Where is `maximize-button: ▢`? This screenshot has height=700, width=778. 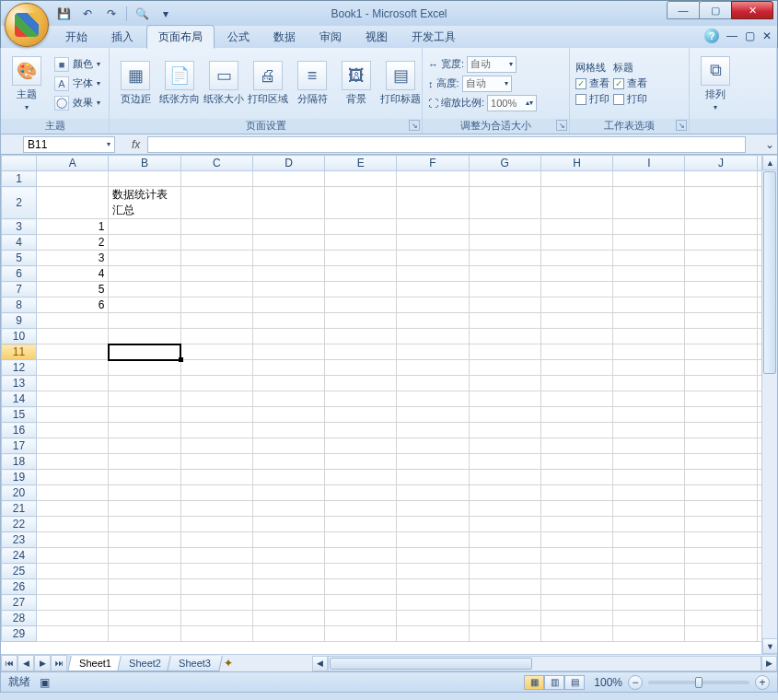 maximize-button: ▢ is located at coordinates (715, 10).